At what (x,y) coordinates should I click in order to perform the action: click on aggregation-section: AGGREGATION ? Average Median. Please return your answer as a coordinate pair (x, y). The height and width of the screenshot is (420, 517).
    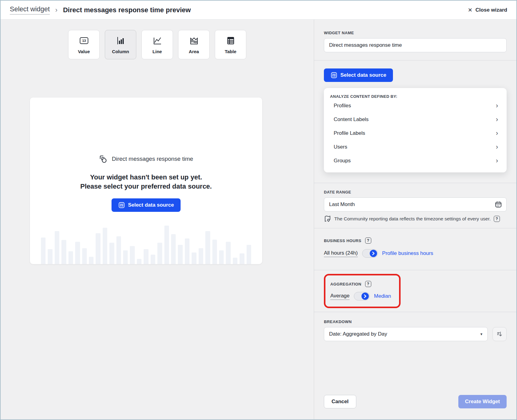
    Looking at the image, I should click on (415, 291).